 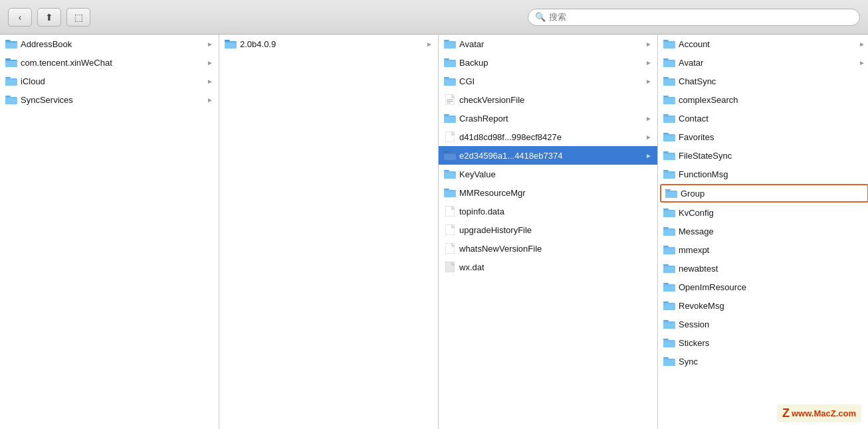 I want to click on item-name: d41d8cd98f...998ecf8427e, so click(x=550, y=137).